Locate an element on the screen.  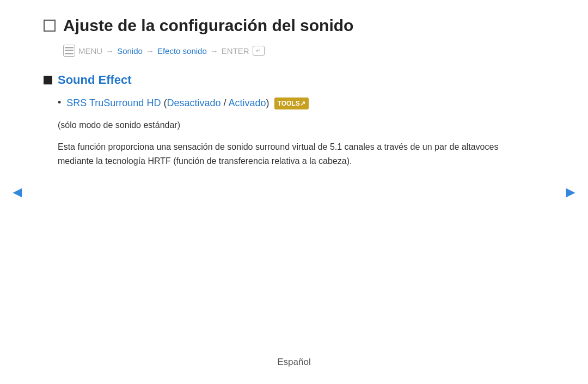
nav-arrow-left: ◄ is located at coordinates (17, 192).